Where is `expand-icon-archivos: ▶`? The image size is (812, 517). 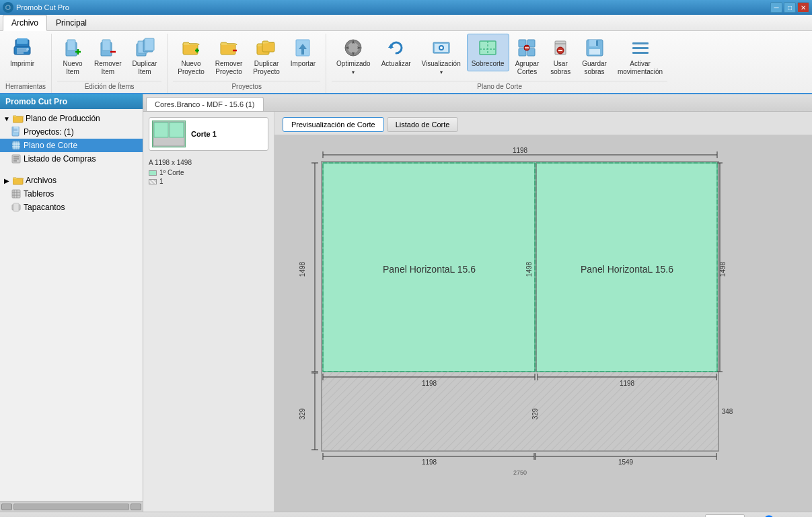 expand-icon-archivos: ▶ is located at coordinates (7, 180).